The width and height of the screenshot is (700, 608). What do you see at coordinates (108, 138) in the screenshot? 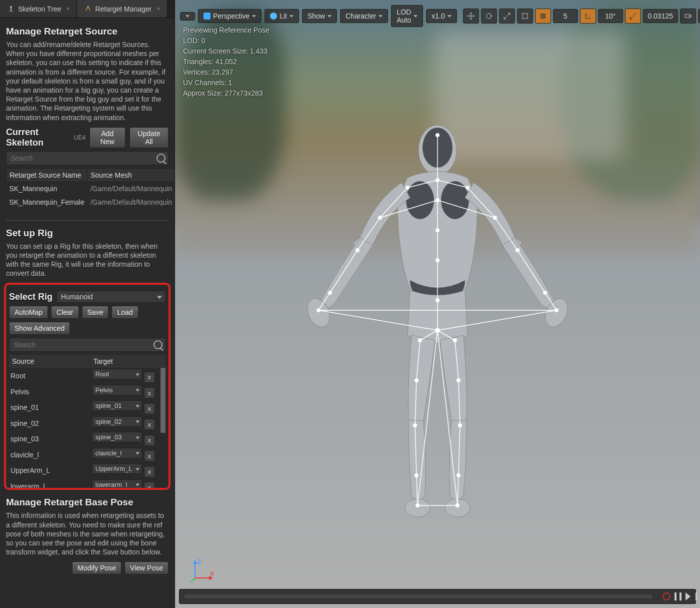
I see `add-new-button: Add New` at bounding box center [108, 138].